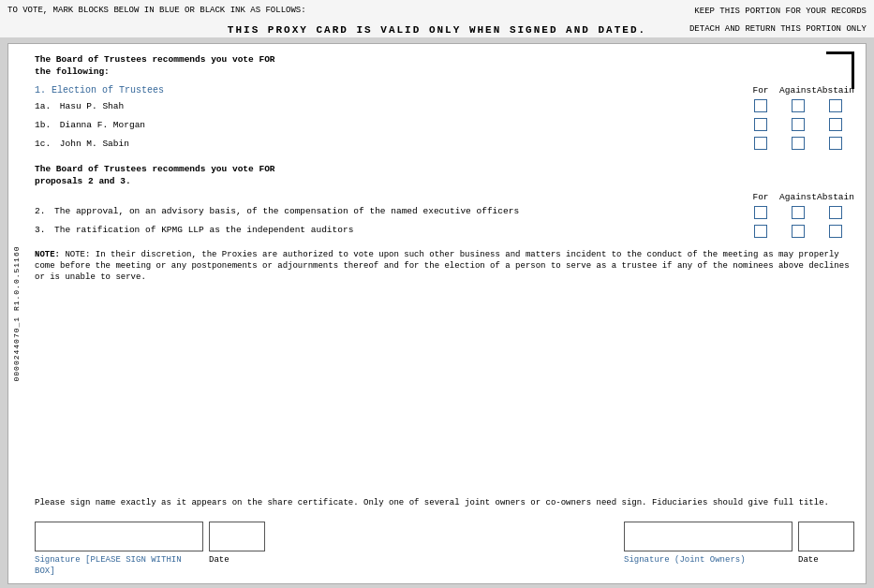  What do you see at coordinates (287, 212) in the screenshot?
I see `proposal-text-2: The approval, on an advisory basis, of t…` at bounding box center [287, 212].